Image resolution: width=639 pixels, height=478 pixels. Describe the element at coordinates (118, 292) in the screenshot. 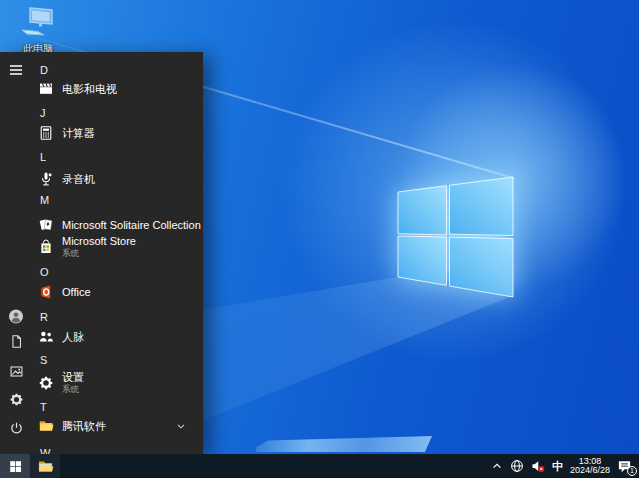

I see `app-list-item-office: Office` at that location.